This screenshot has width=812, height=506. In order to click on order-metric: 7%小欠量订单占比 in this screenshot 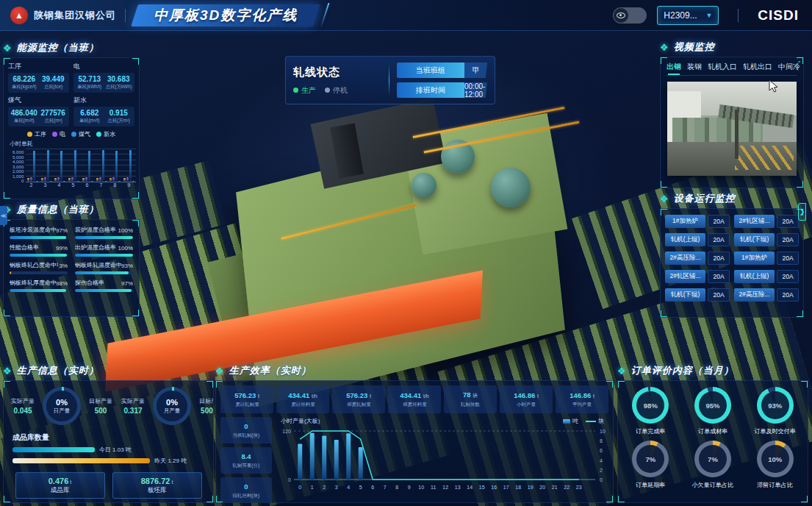, I will do `click(713, 465)`.